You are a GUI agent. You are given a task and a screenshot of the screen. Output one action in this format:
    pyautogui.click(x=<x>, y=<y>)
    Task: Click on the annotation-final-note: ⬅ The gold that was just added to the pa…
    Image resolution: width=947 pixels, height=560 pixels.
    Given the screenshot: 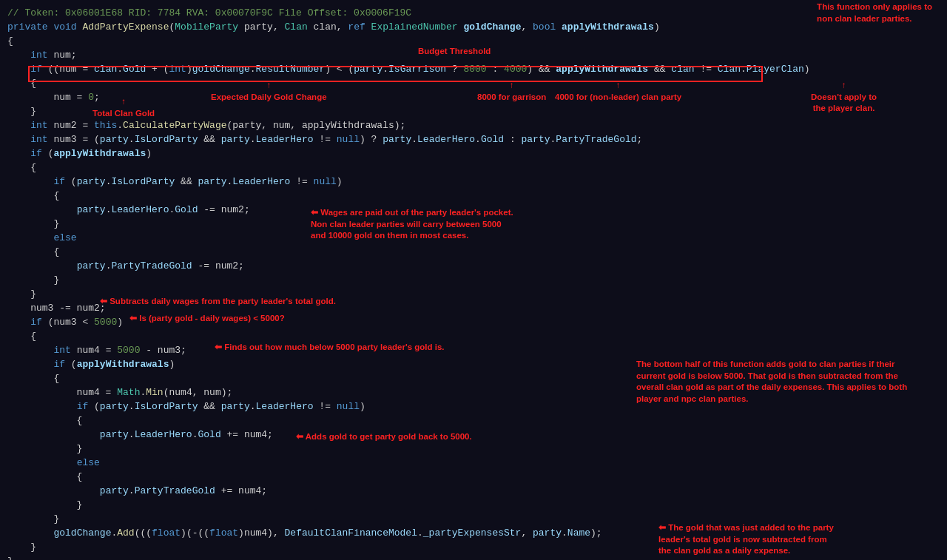 What is the action you would take?
    pyautogui.click(x=795, y=540)
    